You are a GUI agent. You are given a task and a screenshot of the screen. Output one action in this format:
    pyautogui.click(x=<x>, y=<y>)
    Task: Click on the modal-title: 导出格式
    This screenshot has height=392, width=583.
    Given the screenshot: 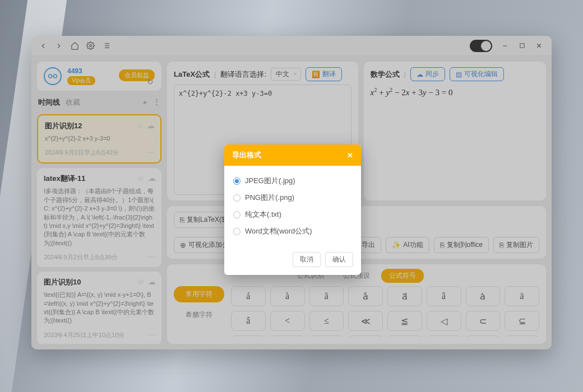 What is the action you would take?
    pyautogui.click(x=247, y=155)
    